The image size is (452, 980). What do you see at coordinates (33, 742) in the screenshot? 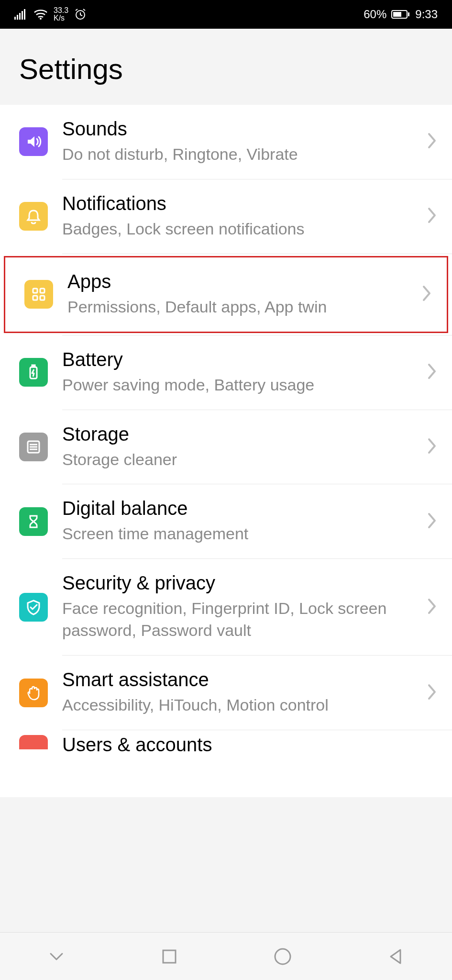
I see `users-accounts-icon` at bounding box center [33, 742].